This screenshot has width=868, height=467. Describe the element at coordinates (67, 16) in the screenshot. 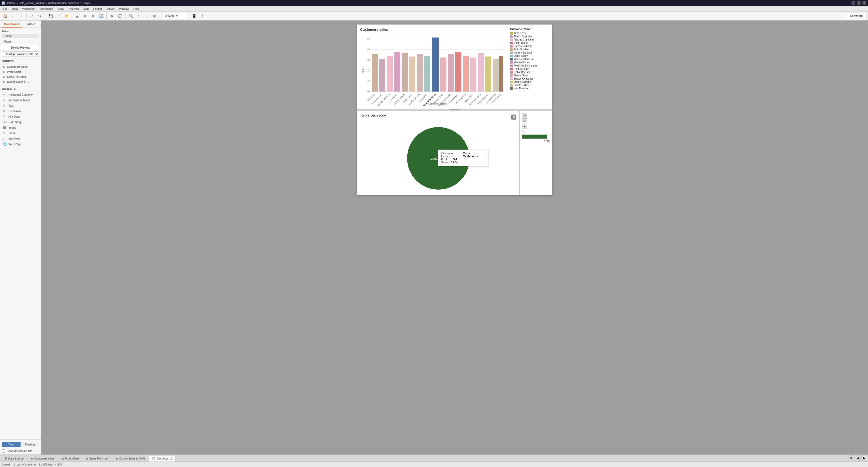

I see `open-button: 📂` at that location.